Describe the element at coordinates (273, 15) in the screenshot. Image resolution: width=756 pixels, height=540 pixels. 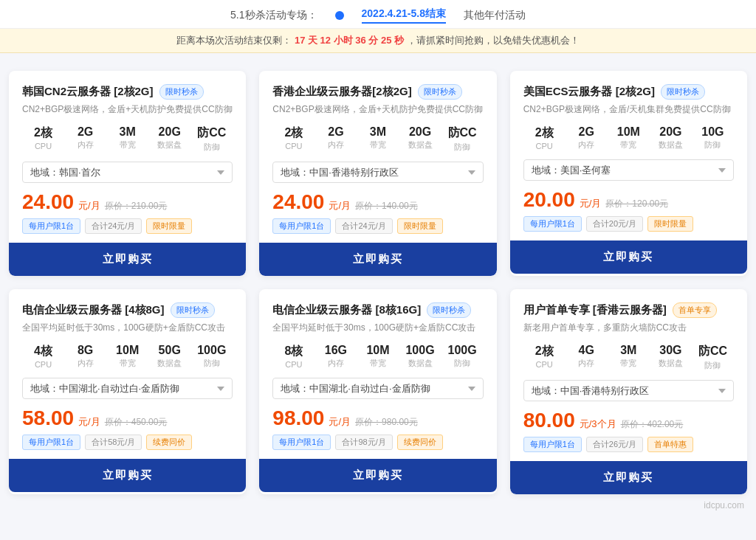
I see `event-label: 5.1秒杀活动专场：` at that location.